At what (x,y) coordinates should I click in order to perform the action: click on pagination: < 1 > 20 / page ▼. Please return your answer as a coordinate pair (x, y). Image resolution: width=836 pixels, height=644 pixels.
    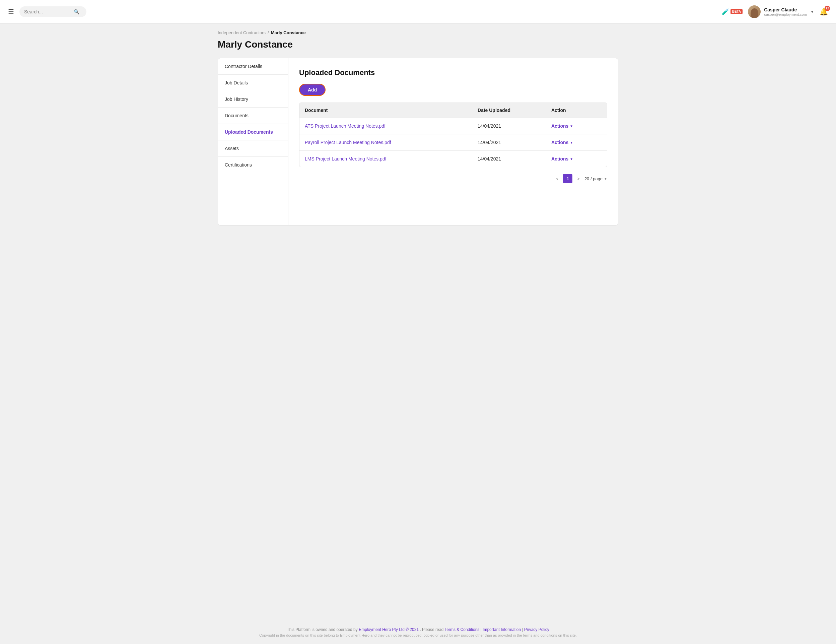
    Looking at the image, I should click on (453, 178).